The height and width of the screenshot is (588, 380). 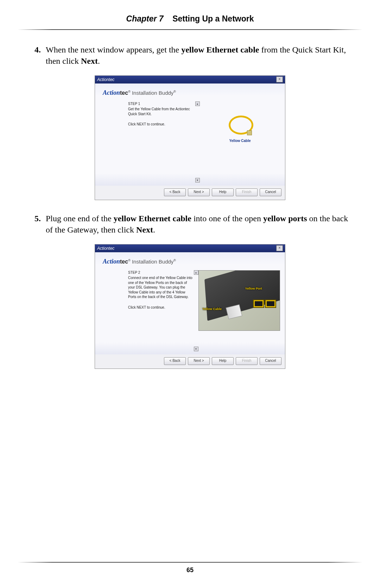 What do you see at coordinates (213, 19) in the screenshot?
I see `chapter-title: Setting Up a Network` at bounding box center [213, 19].